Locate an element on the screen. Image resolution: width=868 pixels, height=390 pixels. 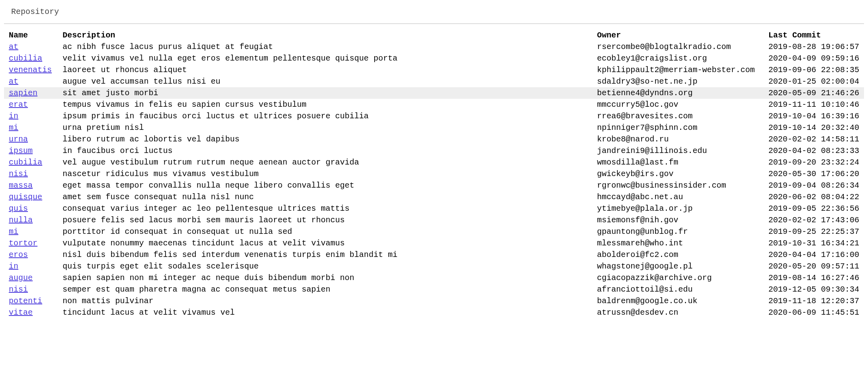
table-row: miurna pretium nislnpinniger7@sphinn.com… is located at coordinates (434, 127).